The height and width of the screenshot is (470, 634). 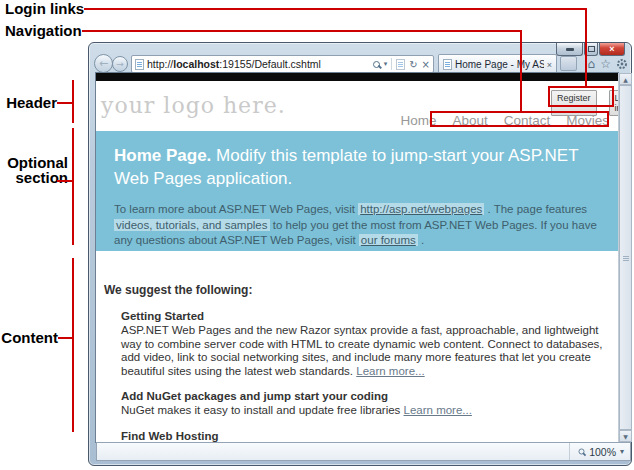 I want to click on hero-paragraph: To learn more about ASP.NET Web Pages, v…, so click(x=362, y=226).